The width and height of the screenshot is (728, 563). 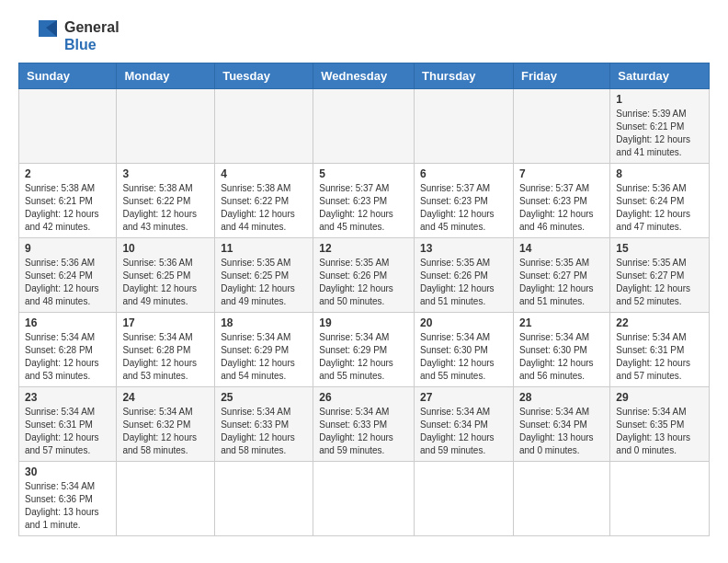 What do you see at coordinates (264, 323) in the screenshot?
I see `day-number: 18` at bounding box center [264, 323].